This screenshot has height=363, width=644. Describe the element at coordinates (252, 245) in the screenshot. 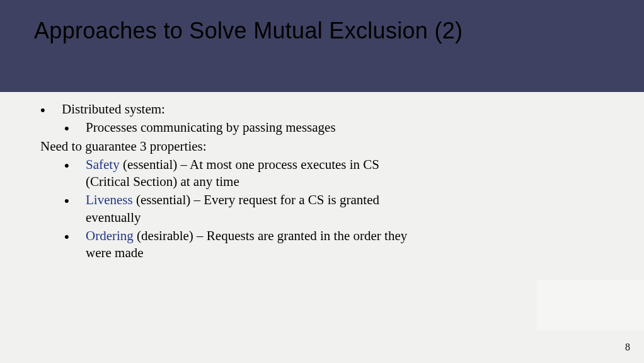

I see `bullet-text: Ordering (desirable) – Requests are gran…` at that location.